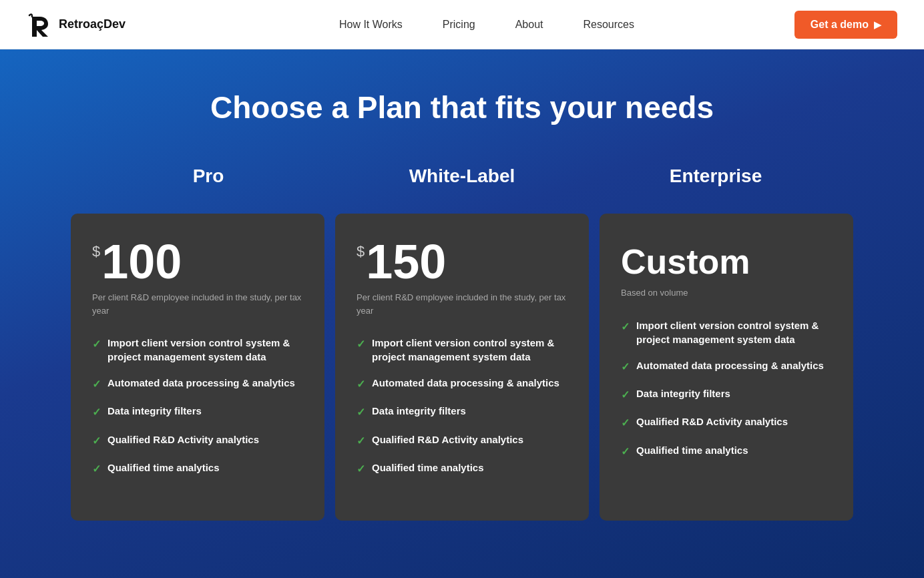 The image size is (924, 578). What do you see at coordinates (198, 262) in the screenshot?
I see `pro-price-row: $ 100` at bounding box center [198, 262].